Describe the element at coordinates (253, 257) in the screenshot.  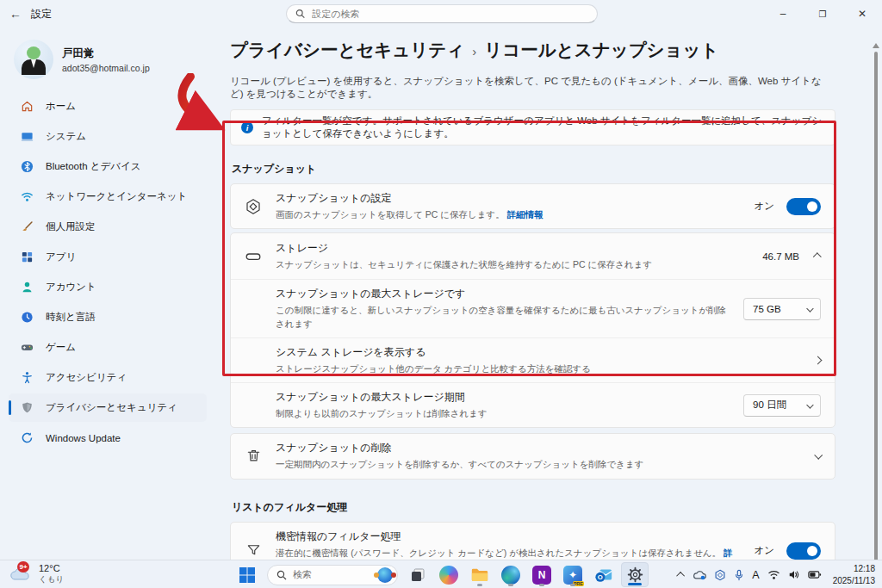
I see `storage-icon` at that location.